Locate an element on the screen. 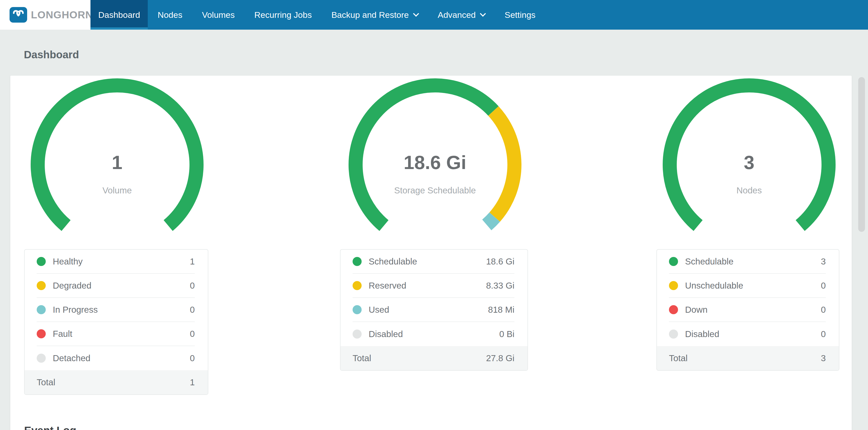 Image resolution: width=868 pixels, height=430 pixels. storage-legend-table: Schedulable 18.6 Gi Reserved 8.33 Gi Use… is located at coordinates (434, 310).